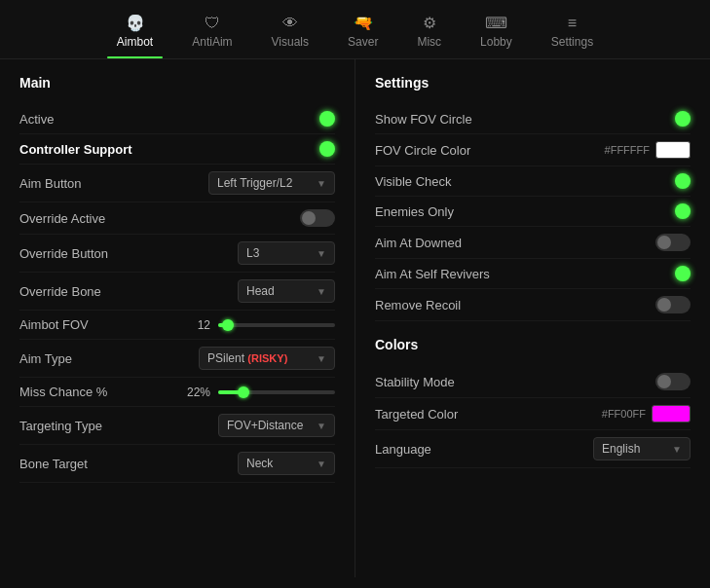 This screenshot has height=588, width=710. Describe the element at coordinates (177, 463) in the screenshot. I see `setting-bone-target: Bone Target Neck ▼` at that location.